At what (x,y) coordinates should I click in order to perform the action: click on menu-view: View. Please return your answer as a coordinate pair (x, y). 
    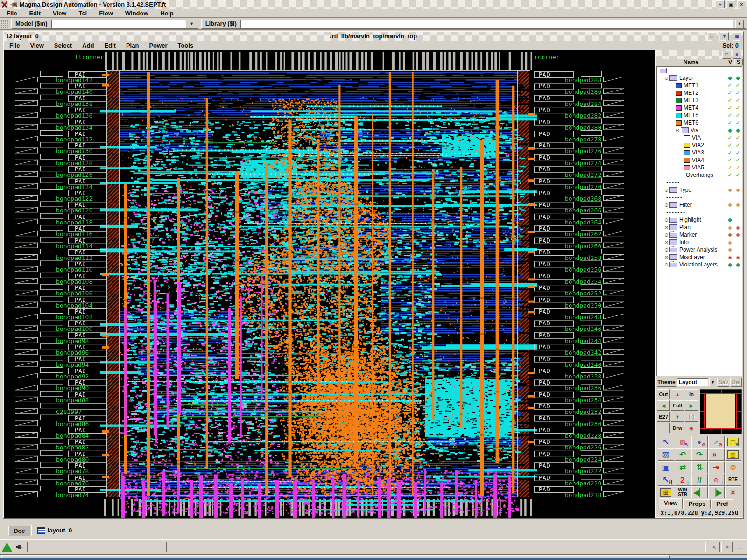
    Looking at the image, I should click on (60, 13).